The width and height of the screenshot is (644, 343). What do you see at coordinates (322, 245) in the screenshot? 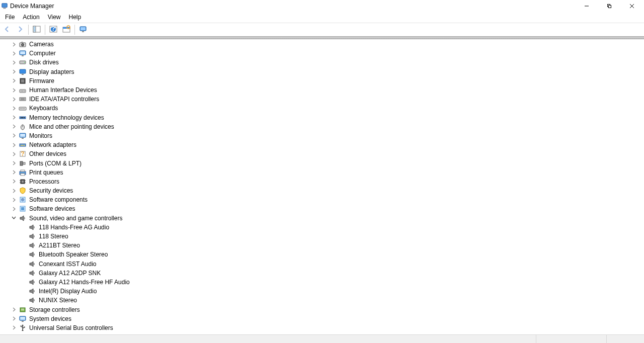
I see `tree-device: A211BT Stereo` at bounding box center [322, 245].